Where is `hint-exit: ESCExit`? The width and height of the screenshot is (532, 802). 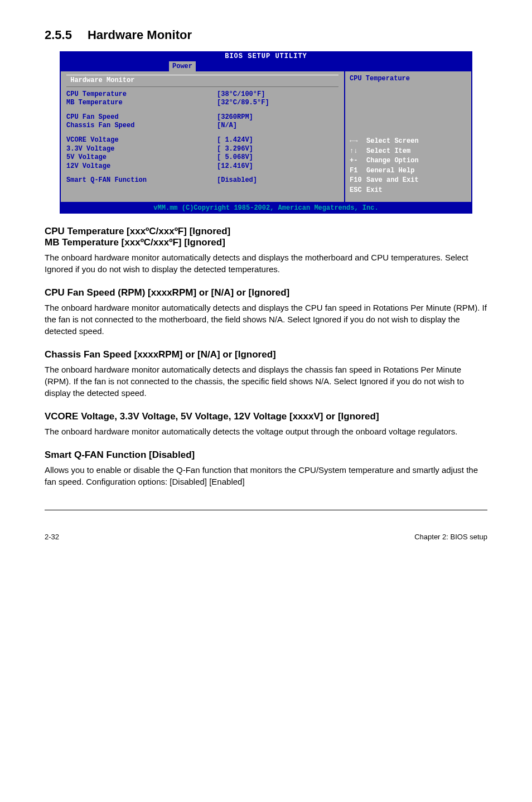
hint-exit: ESCExit is located at coordinates (408, 191).